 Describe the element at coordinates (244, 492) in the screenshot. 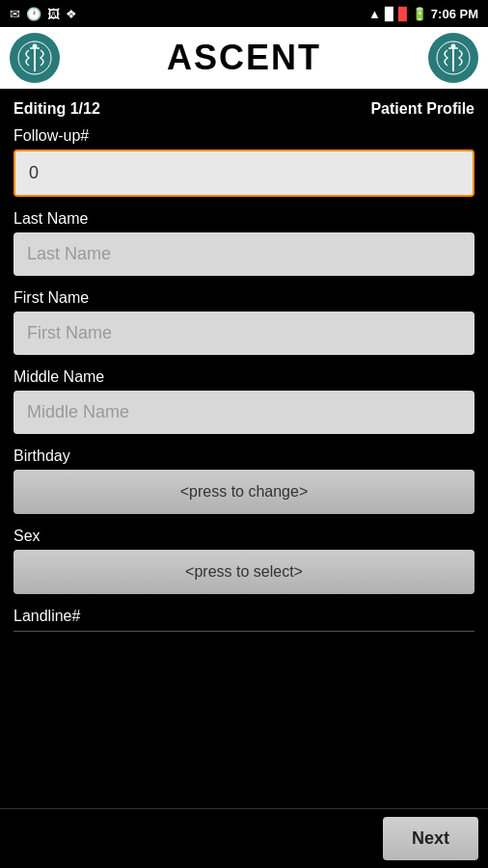

I see `birthday-button: <press to change>` at that location.